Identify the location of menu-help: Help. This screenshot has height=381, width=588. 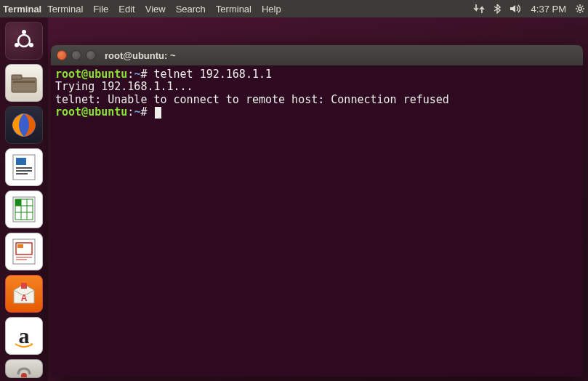
(272, 9).